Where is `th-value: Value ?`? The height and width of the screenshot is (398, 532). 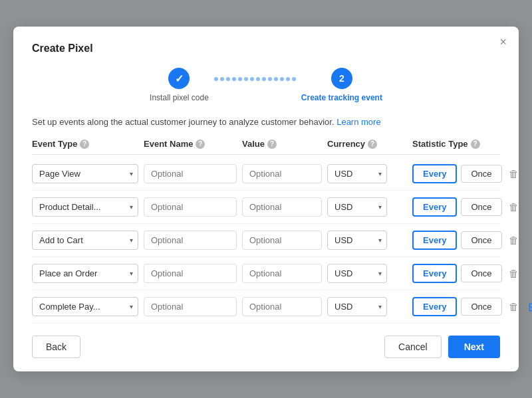
th-value: Value ? is located at coordinates (282, 144).